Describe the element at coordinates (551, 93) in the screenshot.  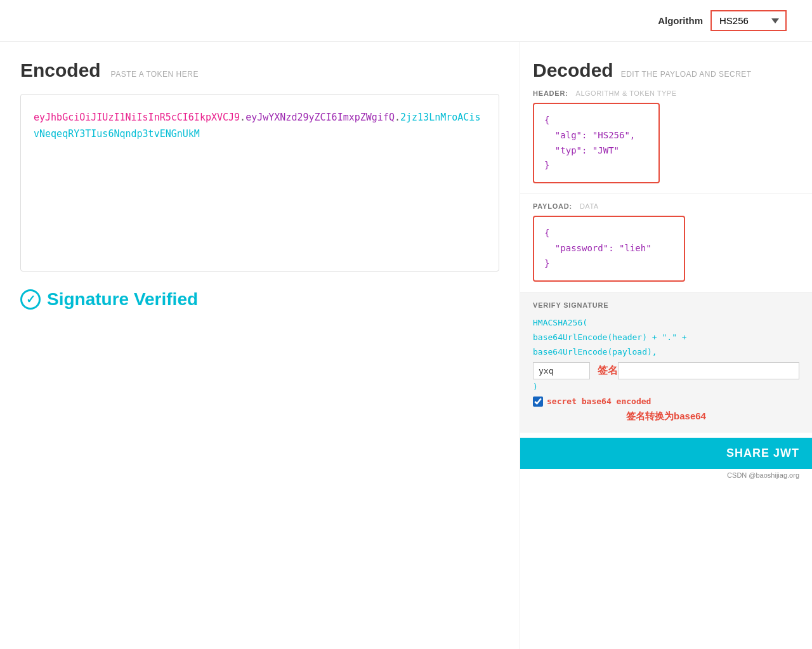
I see `header-section-label: HEADER:` at that location.